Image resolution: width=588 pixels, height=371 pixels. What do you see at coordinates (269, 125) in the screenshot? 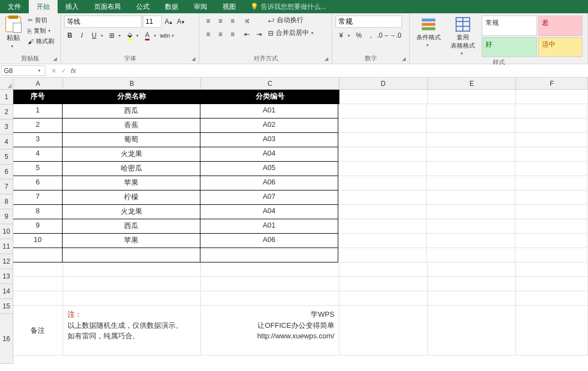
I see `cell-code-1: A02` at bounding box center [269, 125].